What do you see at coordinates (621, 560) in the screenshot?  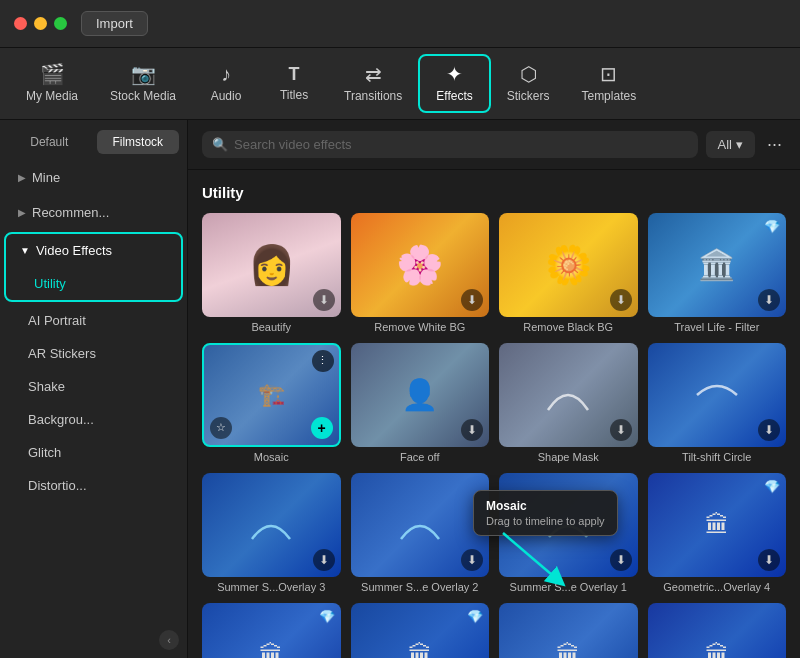 I see `download-icon-summer1: ⬇` at bounding box center [621, 560].